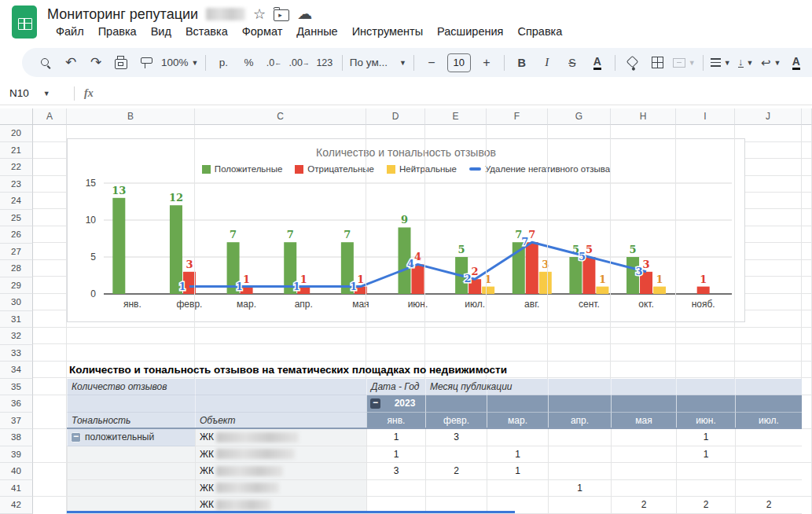 Image resolution: width=812 pixels, height=514 pixels. What do you see at coordinates (17, 303) in the screenshot?
I see `row-header-30: 30` at bounding box center [17, 303].